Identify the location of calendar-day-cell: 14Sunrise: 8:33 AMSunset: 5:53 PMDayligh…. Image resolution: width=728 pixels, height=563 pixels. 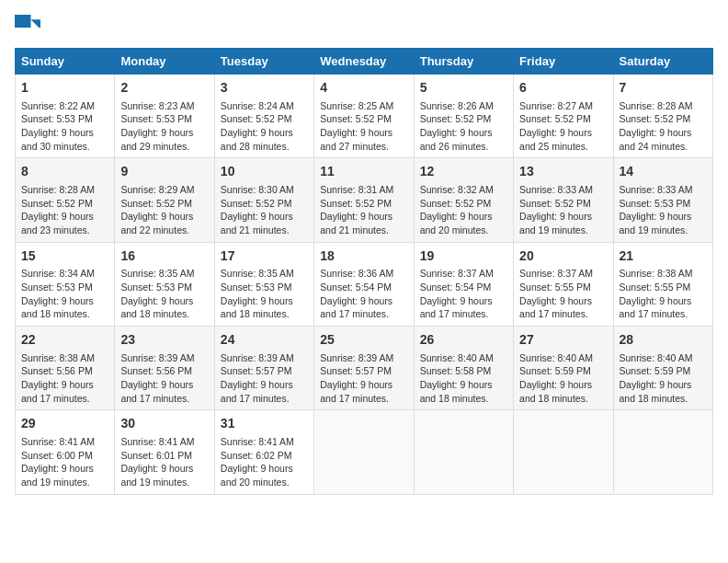
(663, 201).